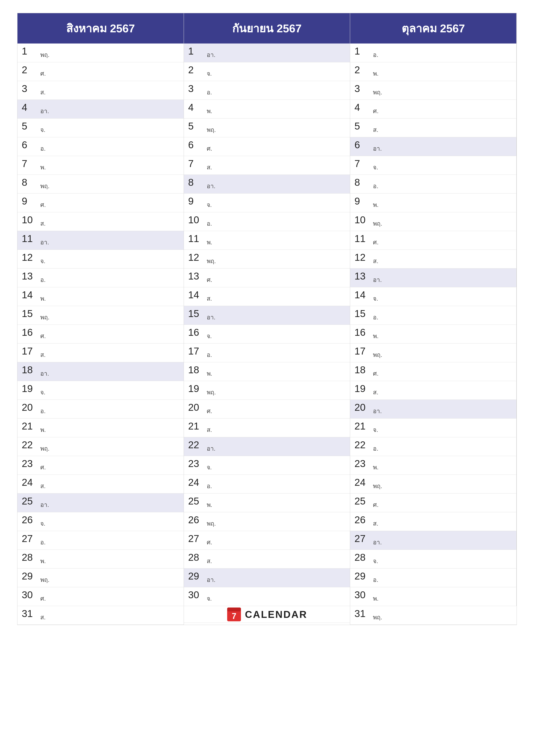  I want to click on day-row: 19ส., so click(433, 391).